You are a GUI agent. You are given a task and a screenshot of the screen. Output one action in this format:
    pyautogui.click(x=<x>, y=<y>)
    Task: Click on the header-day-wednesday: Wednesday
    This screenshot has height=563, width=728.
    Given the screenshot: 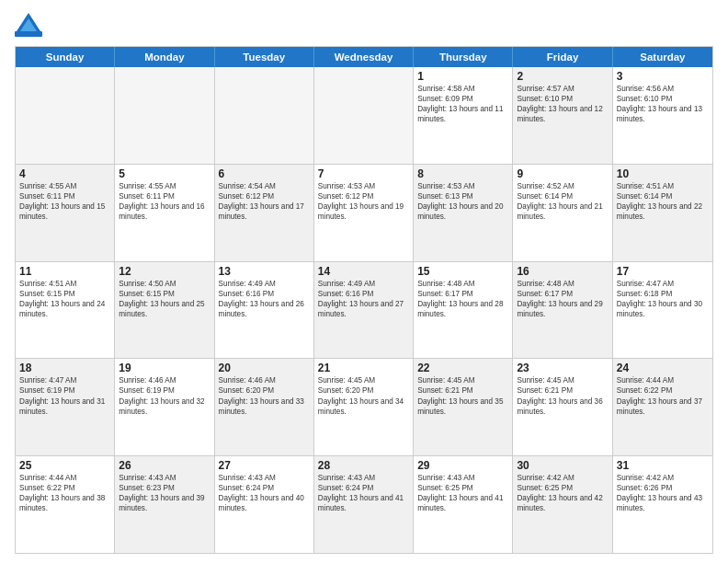 What is the action you would take?
    pyautogui.click(x=364, y=57)
    